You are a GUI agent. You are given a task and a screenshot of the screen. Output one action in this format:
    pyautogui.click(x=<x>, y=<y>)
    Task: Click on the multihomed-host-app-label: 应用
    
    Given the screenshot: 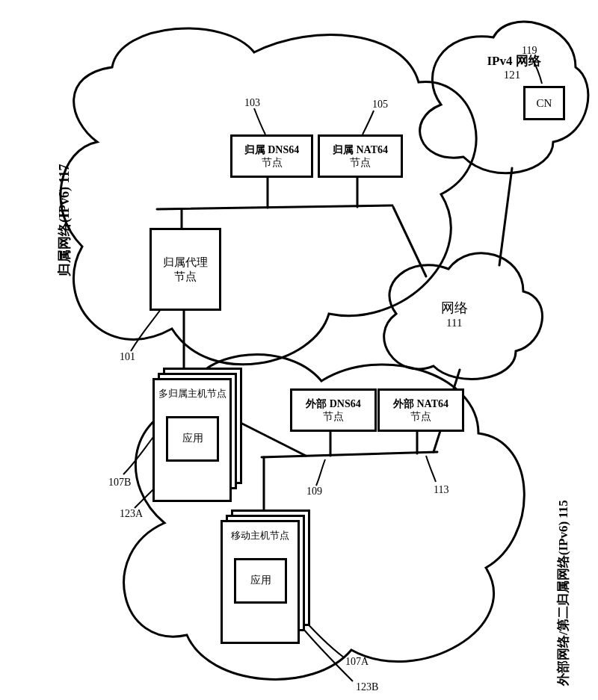 What is the action you would take?
    pyautogui.click(x=193, y=438)
    